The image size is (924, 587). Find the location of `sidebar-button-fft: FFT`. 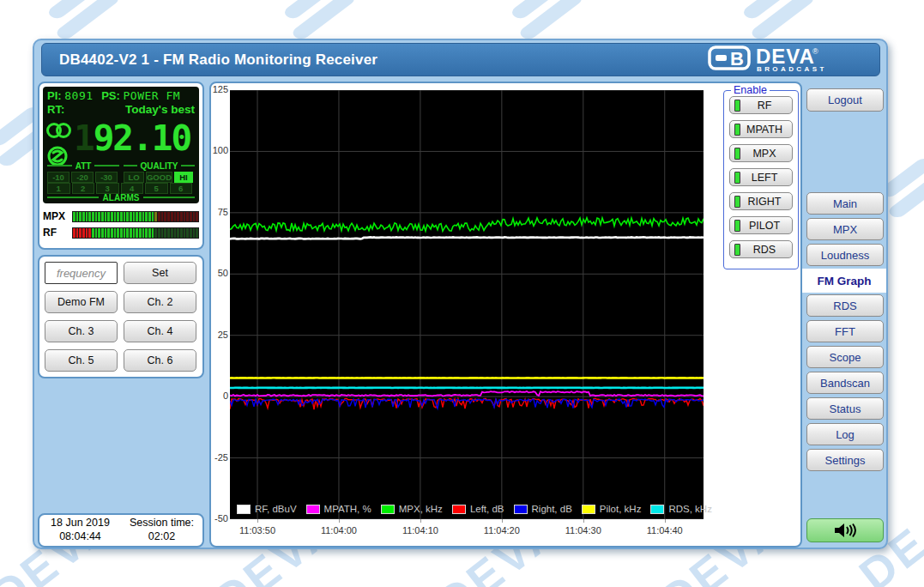

sidebar-button-fft: FFT is located at coordinates (845, 331).